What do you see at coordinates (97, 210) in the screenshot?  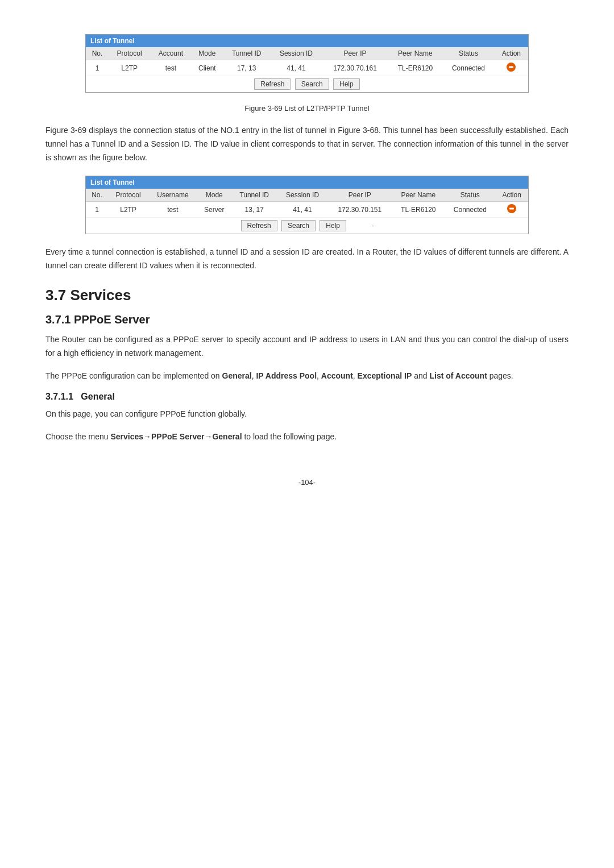 I see `cell2-no: 1` at bounding box center [97, 210].